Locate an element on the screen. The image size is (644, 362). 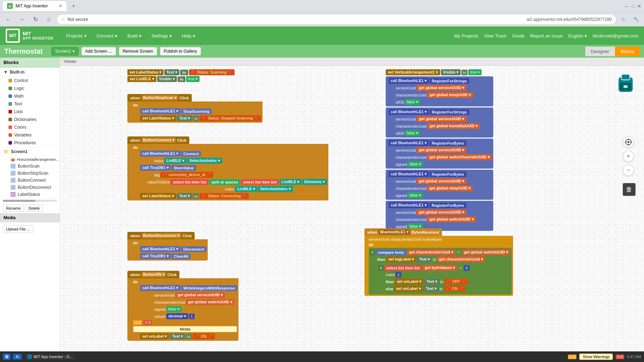
false-utf16-rs1: false ▾ is located at coordinates (412, 102).